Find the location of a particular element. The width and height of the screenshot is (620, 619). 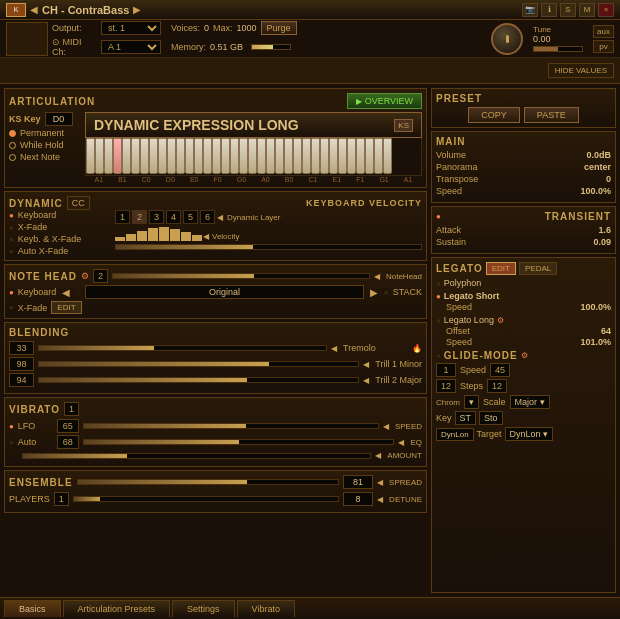

note-head-slider is located at coordinates (241, 276).